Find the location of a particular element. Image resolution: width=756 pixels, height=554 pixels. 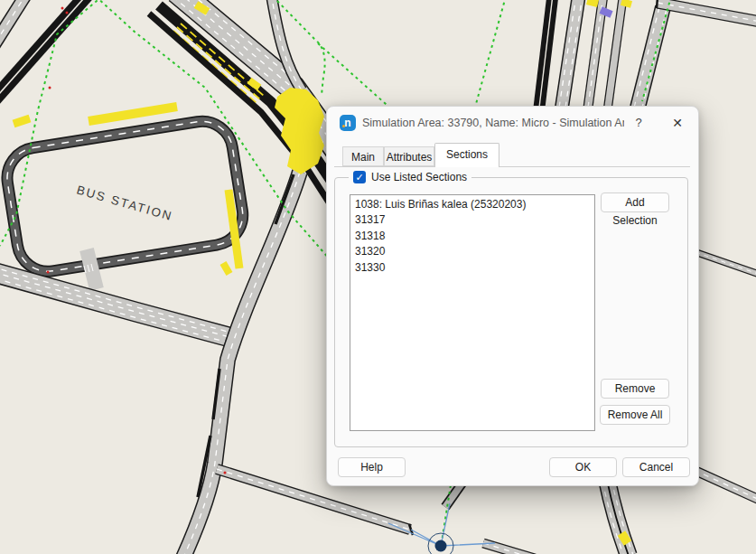

tab-pane-border is located at coordinates (512, 166).